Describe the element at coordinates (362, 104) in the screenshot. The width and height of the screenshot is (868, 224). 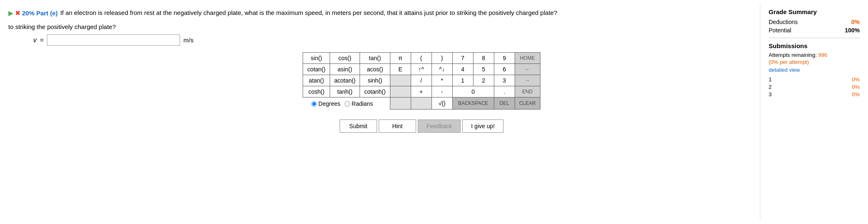
I see `radians-text: Radians` at that location.